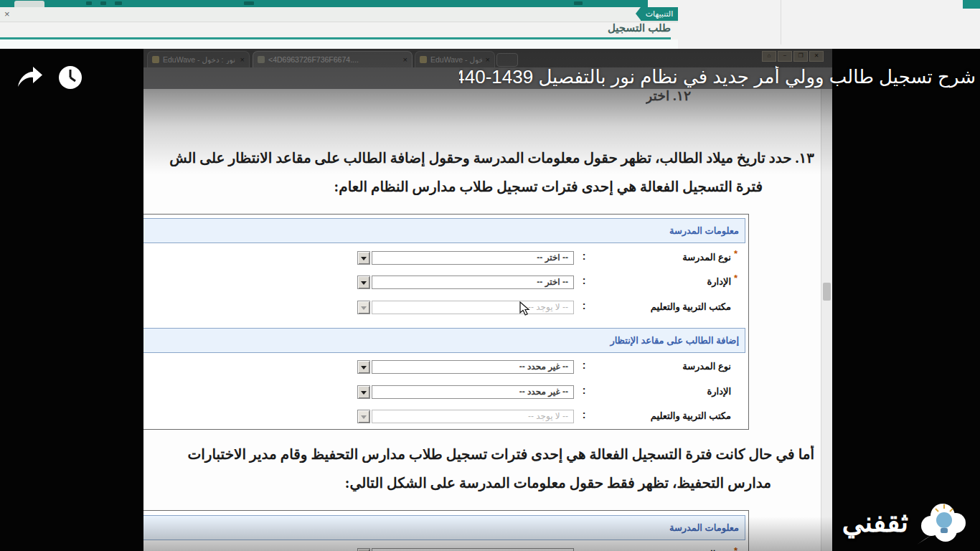 Image resolution: width=980 pixels, height=551 pixels. Describe the element at coordinates (473, 550) in the screenshot. I see `dropdown-value-field: بنين` at that location.